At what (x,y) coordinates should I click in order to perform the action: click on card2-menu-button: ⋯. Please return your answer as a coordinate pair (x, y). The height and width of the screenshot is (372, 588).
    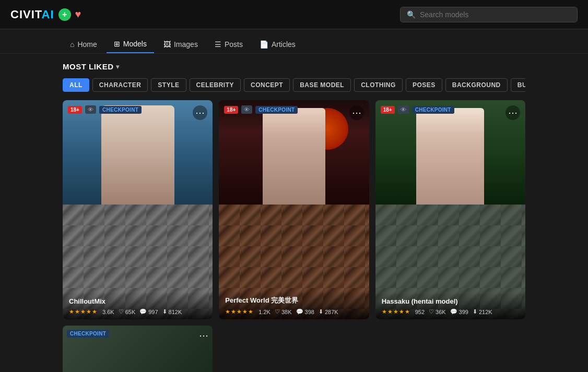
    Looking at the image, I should click on (357, 113).